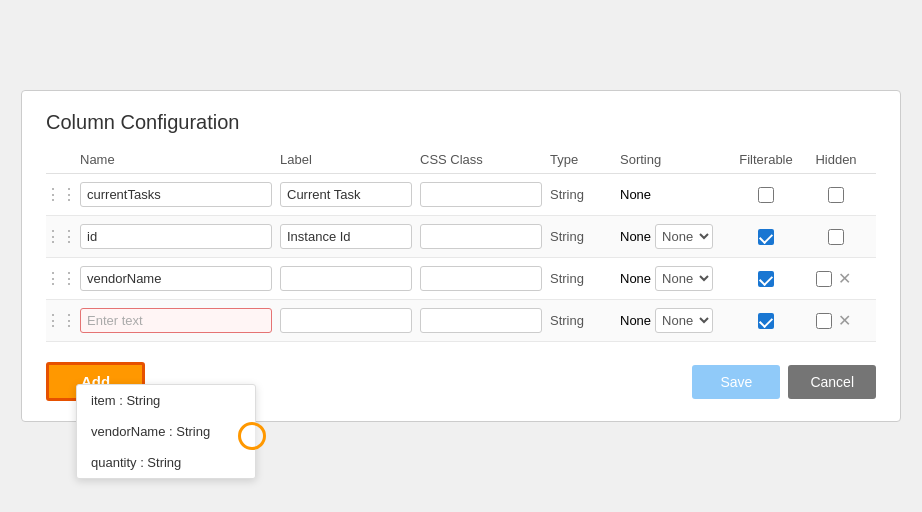 The image size is (922, 512). Describe the element at coordinates (671, 194) in the screenshot. I see `sorting-cell: None` at that location.